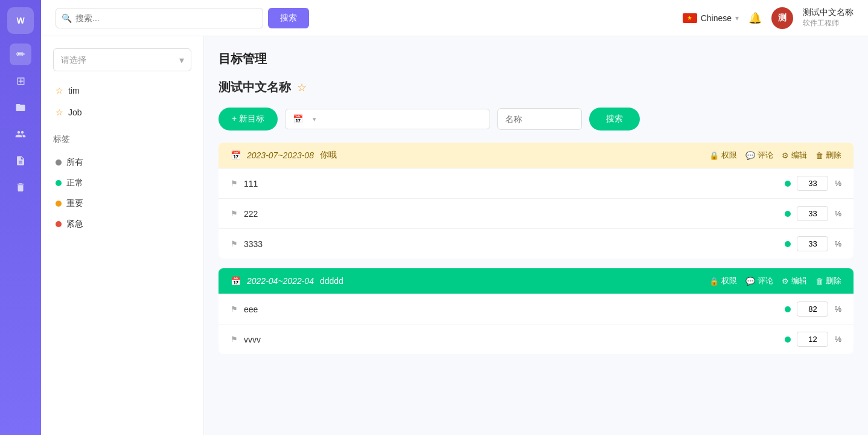  What do you see at coordinates (828, 18) in the screenshot?
I see `user-info: 测试中文名称 软件工程师` at bounding box center [828, 18].